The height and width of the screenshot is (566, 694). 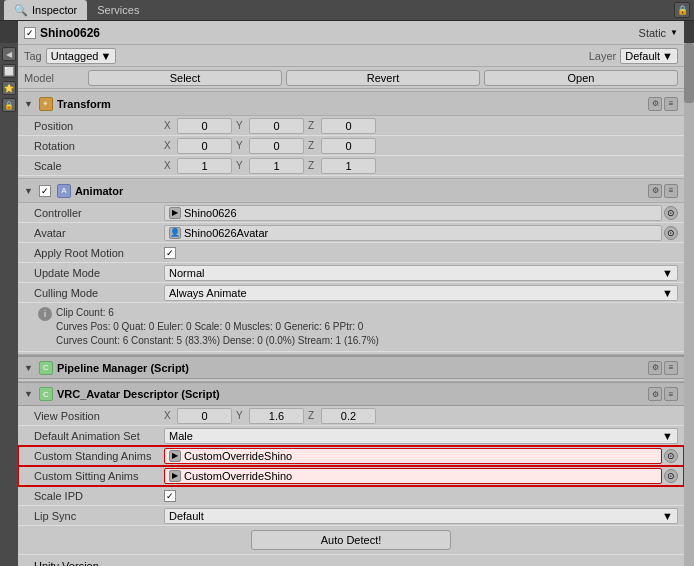 I want to click on vrc-extra-icon: ≡, so click(x=671, y=394).